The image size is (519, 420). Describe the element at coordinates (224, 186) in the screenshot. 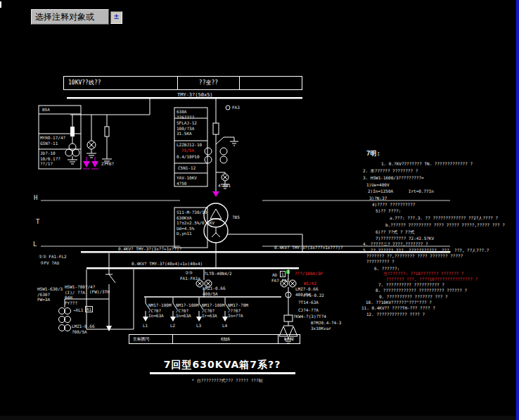

I see `cable-tag-label: 4-801` at that location.